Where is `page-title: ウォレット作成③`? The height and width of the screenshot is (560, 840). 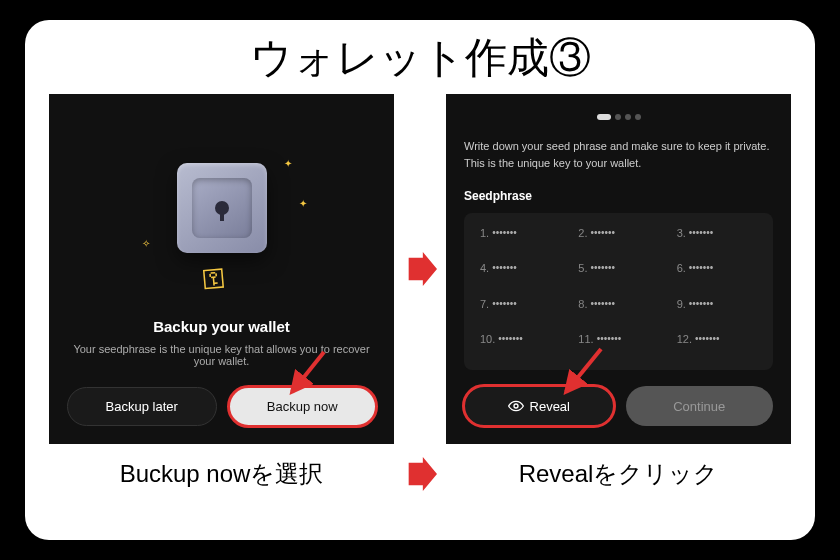
page-title: ウォレット作成③ is located at coordinates (420, 58).